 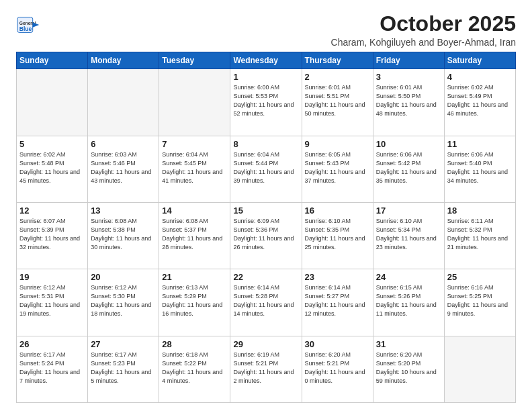 What do you see at coordinates (337, 211) in the screenshot?
I see `day-number: 16` at bounding box center [337, 211].